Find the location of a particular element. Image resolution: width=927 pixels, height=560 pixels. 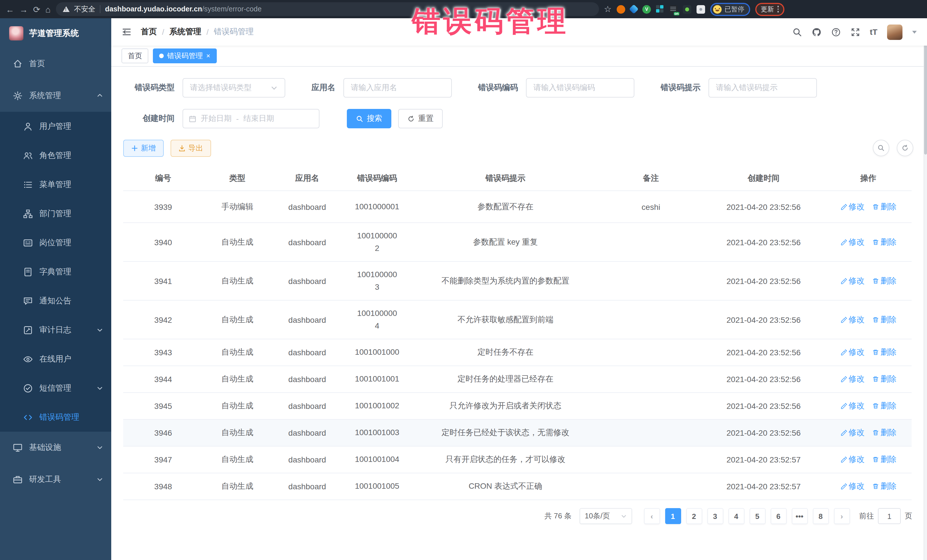

error-msg-input: 请输入错误码提示 is located at coordinates (763, 88).